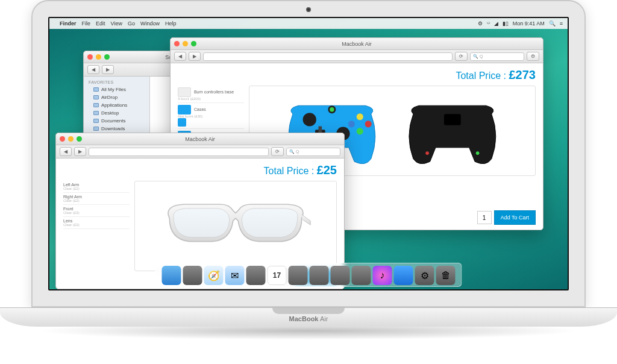 The height and width of the screenshot is (364, 617). I want to click on sidebar-item-airdrop: AirDrop, so click(117, 98).